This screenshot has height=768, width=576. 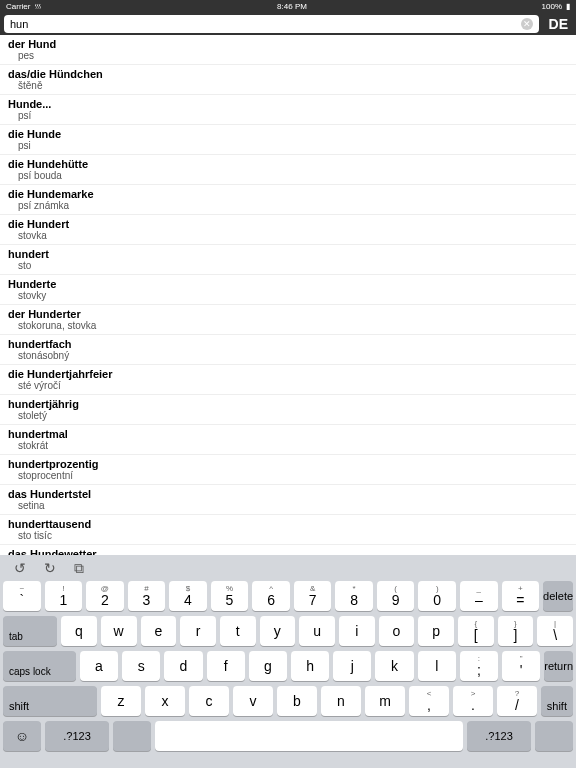 What do you see at coordinates (436, 631) in the screenshot?
I see `key-p: p` at bounding box center [436, 631].